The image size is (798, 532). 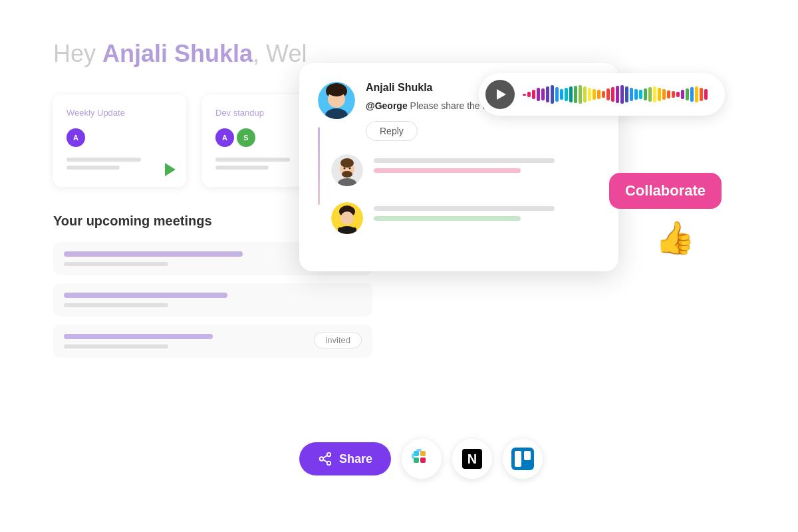 What do you see at coordinates (464, 161) in the screenshot?
I see `reply-line-1a` at bounding box center [464, 161].